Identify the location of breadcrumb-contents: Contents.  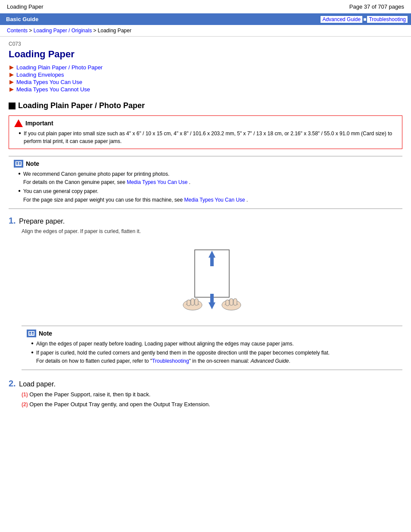
(17, 31).